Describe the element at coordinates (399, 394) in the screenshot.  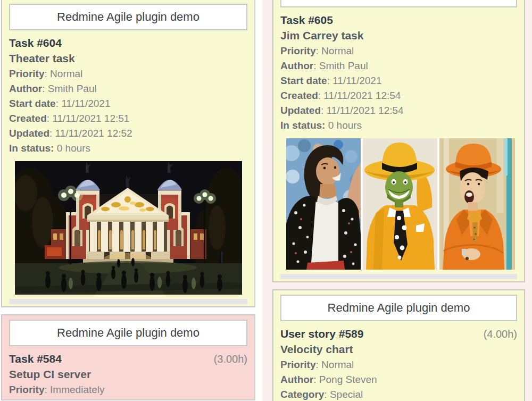
I see `attr-category: Category: Special` at that location.